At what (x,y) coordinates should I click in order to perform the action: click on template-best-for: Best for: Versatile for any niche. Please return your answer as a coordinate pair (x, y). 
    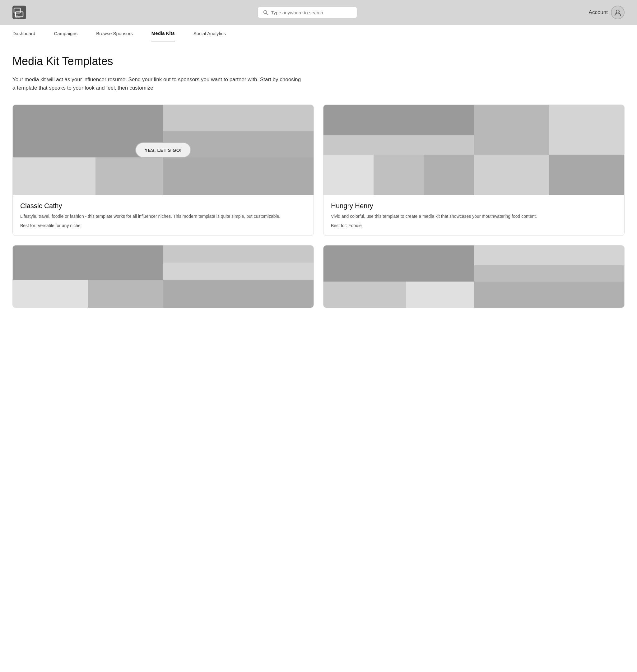
    Looking at the image, I should click on (163, 225).